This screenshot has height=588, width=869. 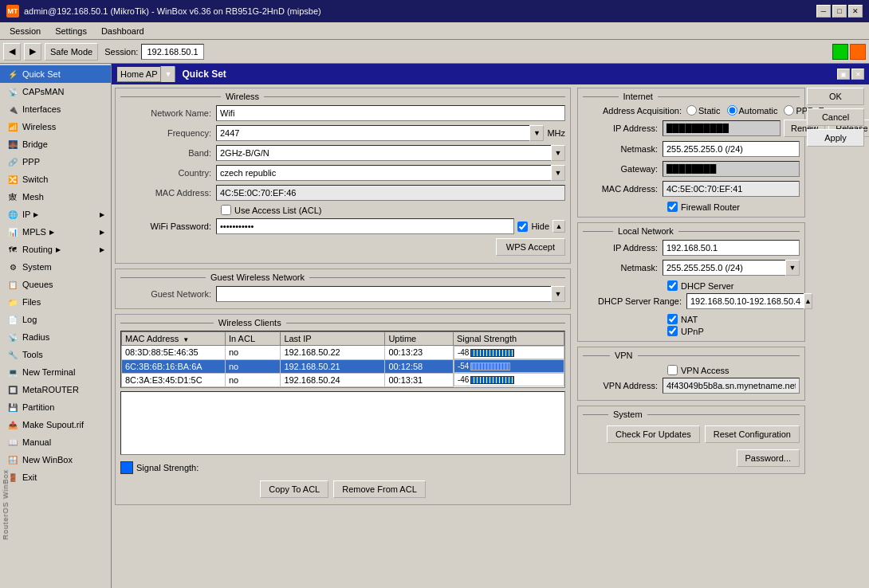 What do you see at coordinates (808, 301) in the screenshot?
I see `dhcp-range-scroll-up: ▲` at bounding box center [808, 301].